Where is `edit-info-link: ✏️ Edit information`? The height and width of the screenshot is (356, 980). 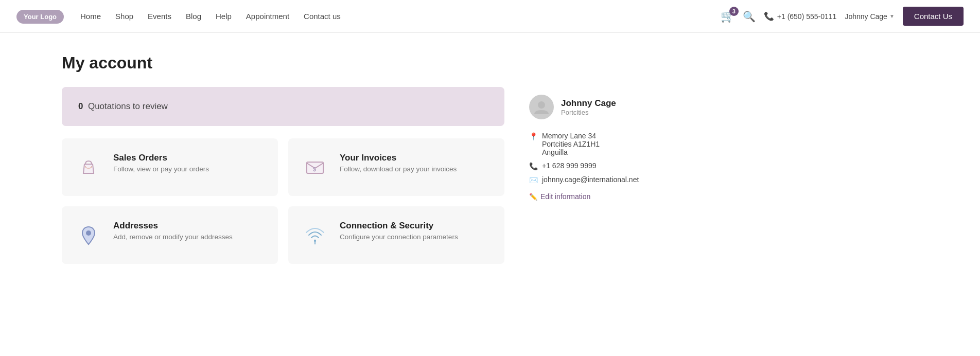 edit-info-link: ✏️ Edit information is located at coordinates (601, 197).